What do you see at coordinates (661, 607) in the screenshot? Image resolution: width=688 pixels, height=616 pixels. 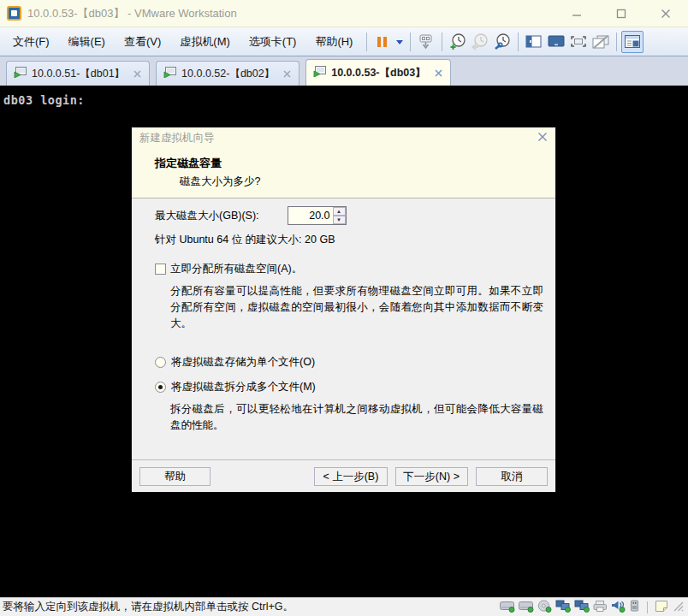 I see `message-note-icon` at bounding box center [661, 607].